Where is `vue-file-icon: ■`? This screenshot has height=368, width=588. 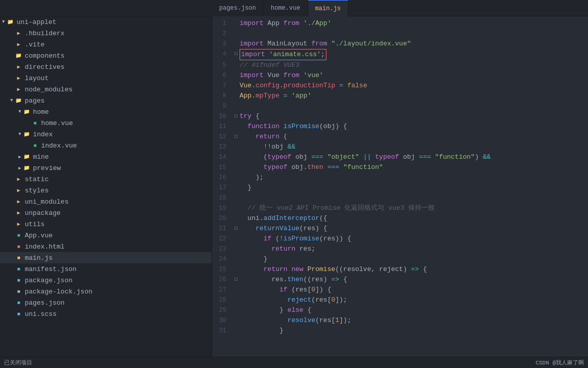 vue-file-icon: ■ is located at coordinates (35, 145).